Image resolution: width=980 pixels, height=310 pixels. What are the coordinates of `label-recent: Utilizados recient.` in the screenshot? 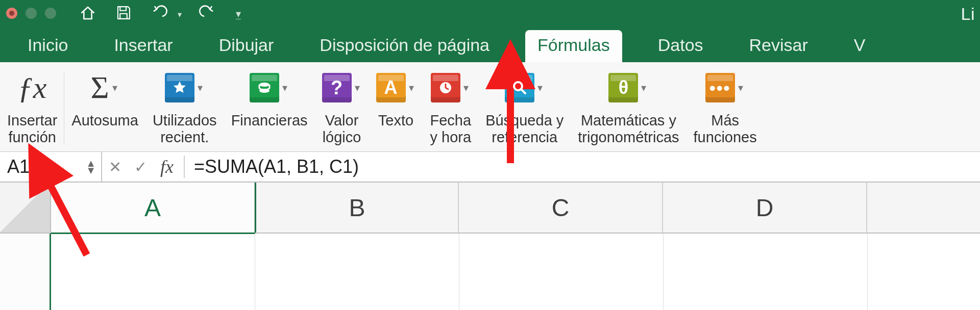 It's located at (185, 130).